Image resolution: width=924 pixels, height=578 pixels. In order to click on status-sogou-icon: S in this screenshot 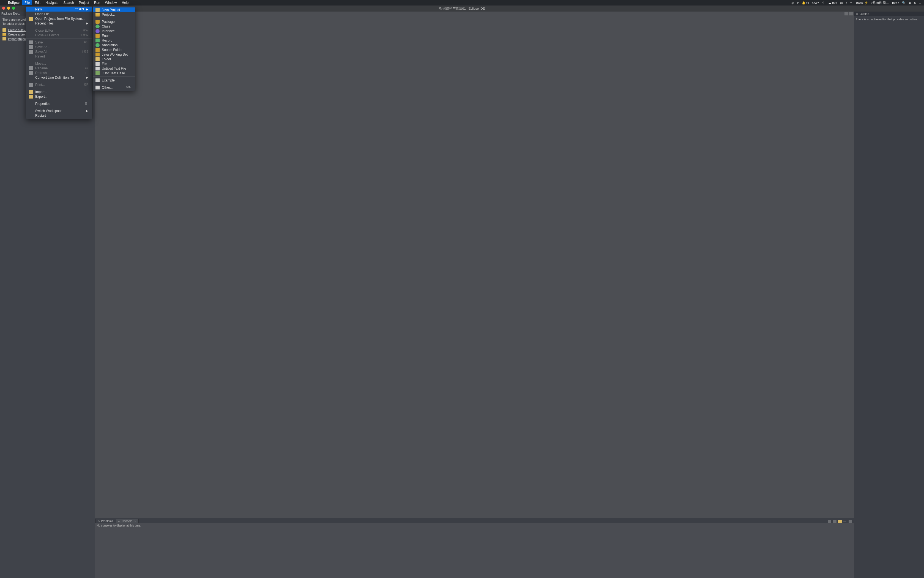, I will do `click(915, 3)`.